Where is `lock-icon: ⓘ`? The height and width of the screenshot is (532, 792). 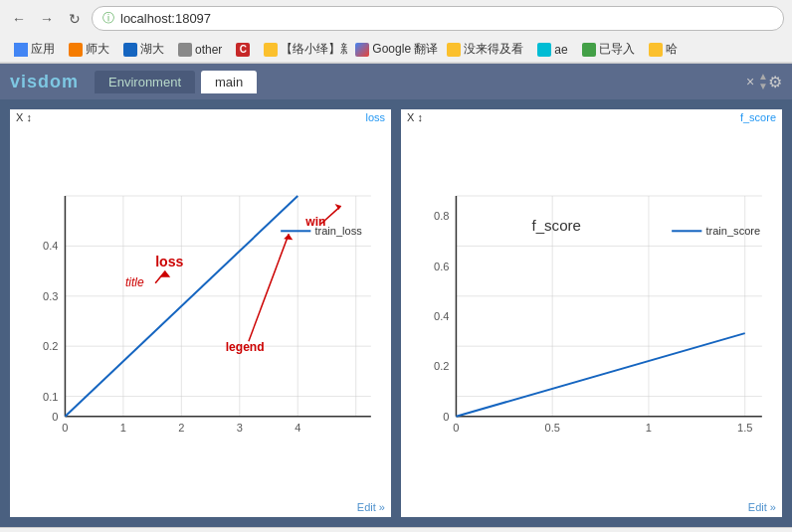
lock-icon: ⓘ is located at coordinates (108, 18).